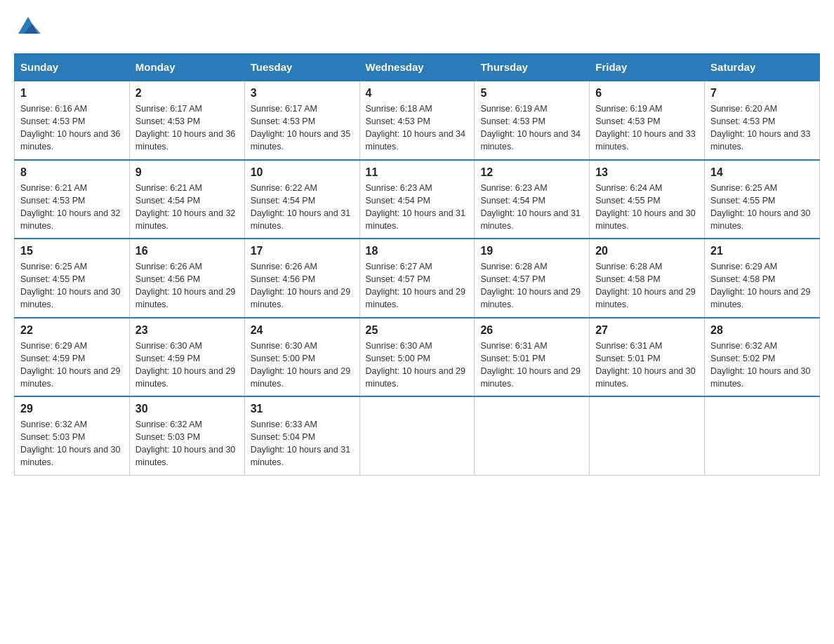 The width and height of the screenshot is (834, 644). What do you see at coordinates (417, 278) in the screenshot?
I see `week-row-3: 15Sunrise: 6:25 AMSunset: 4:55 PMDayligh…` at bounding box center [417, 278].